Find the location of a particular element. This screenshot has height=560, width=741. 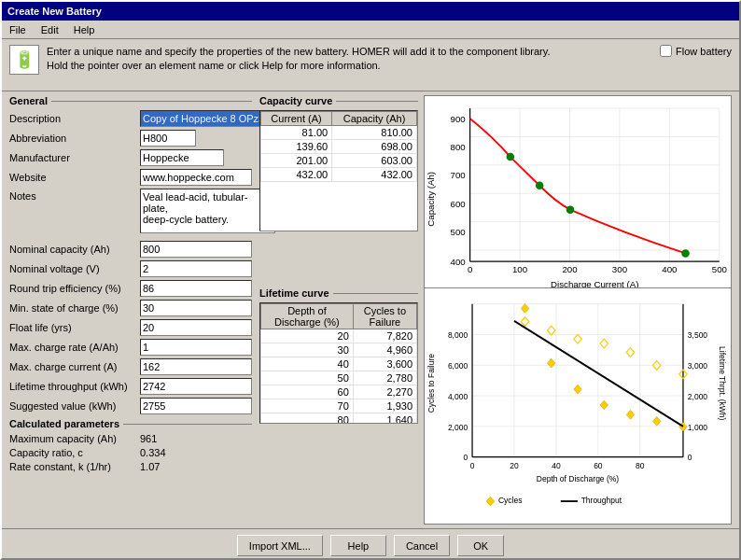

suggested-value-input is located at coordinates (196, 406).